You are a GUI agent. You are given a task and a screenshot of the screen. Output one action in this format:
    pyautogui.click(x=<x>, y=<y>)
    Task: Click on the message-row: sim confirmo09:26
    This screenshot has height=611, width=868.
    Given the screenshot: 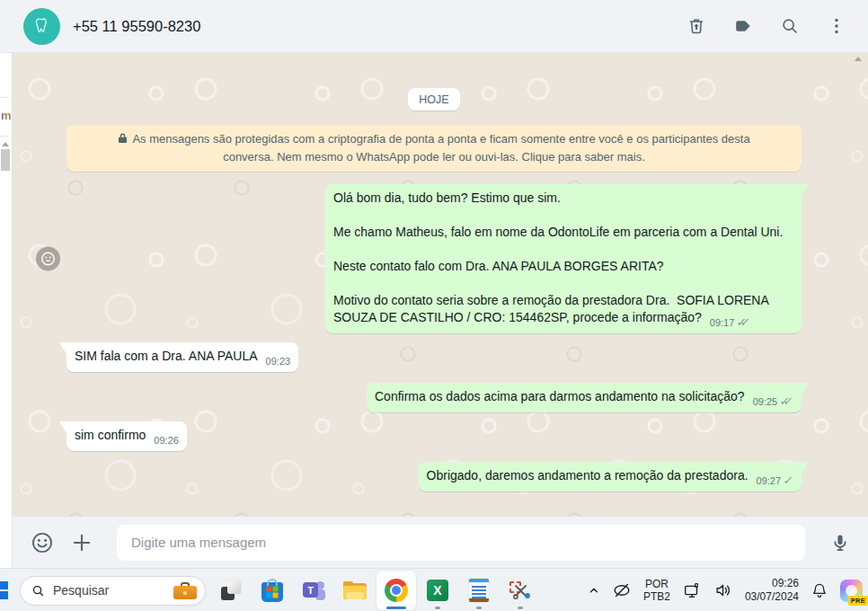 What is the action you would take?
    pyautogui.click(x=434, y=437)
    